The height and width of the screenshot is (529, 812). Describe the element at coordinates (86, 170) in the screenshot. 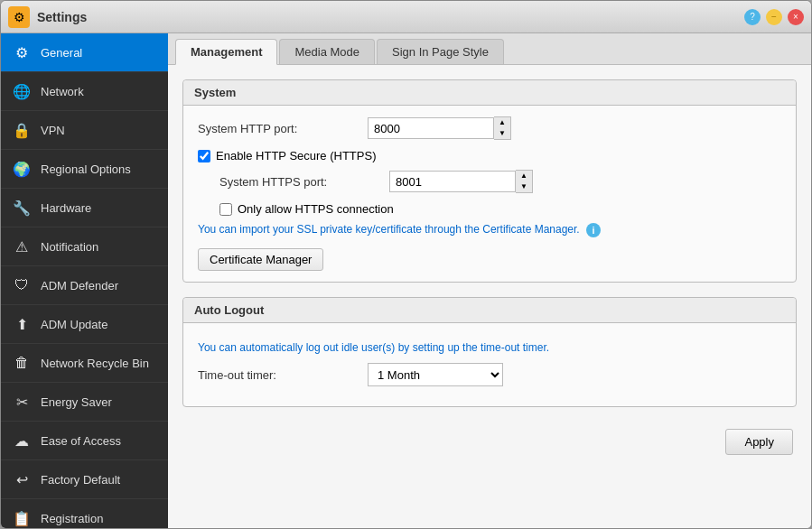

I see `sidebar-label-regional: Regional Options` at that location.